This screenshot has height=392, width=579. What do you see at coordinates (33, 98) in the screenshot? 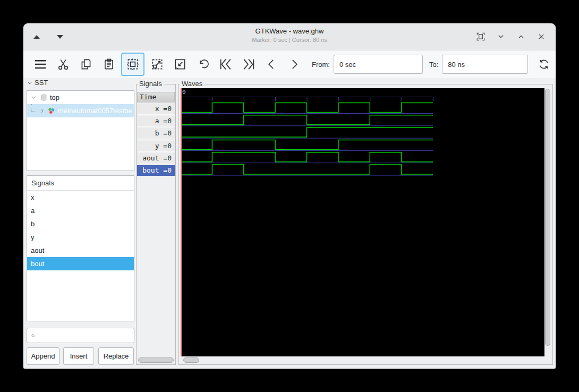
I see `expander-open-icon` at bounding box center [33, 98].